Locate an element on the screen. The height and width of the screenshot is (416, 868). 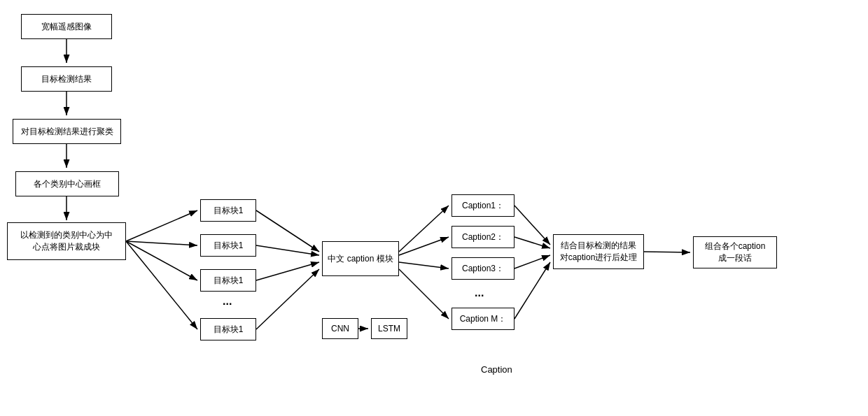
caption2-box: Caption2： is located at coordinates (483, 237).